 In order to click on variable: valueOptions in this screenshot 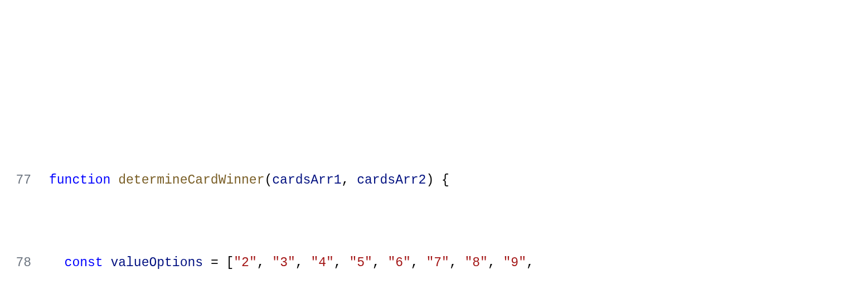, I will do `click(157, 263)`.